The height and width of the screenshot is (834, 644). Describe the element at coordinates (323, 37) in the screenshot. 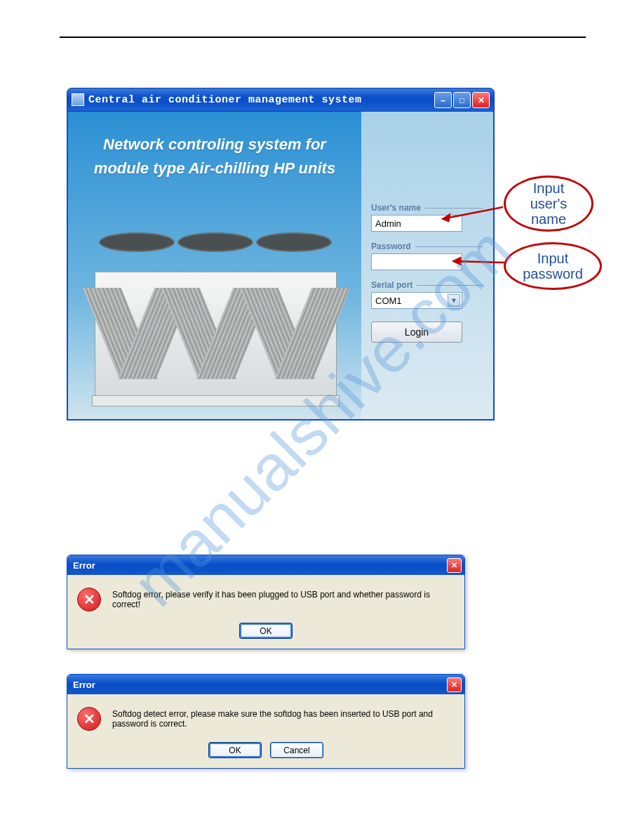

I see `horizontal-rule` at that location.